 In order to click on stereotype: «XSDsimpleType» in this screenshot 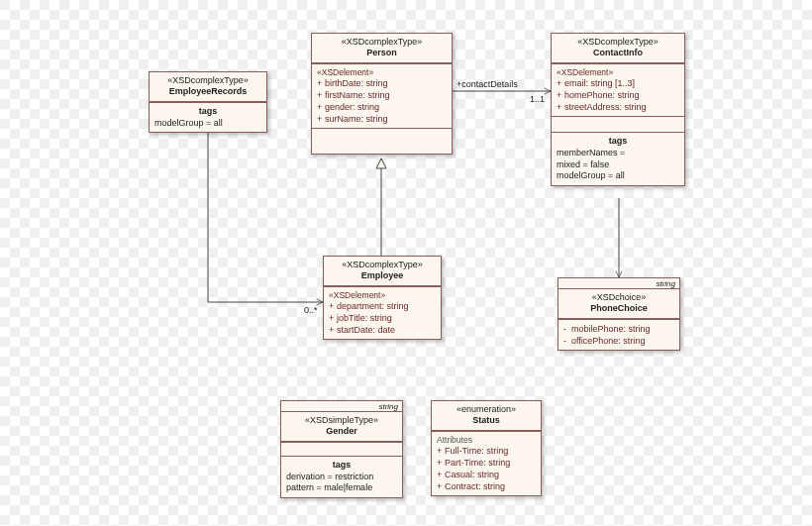, I will do `click(342, 420)`.